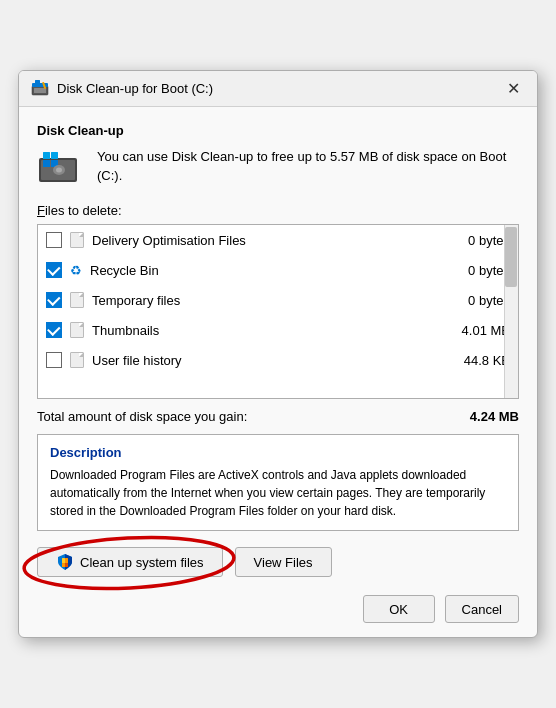 This screenshot has height=708, width=556. I want to click on list-item: ♻ Recycle Bin 0 bytes, so click(278, 270).